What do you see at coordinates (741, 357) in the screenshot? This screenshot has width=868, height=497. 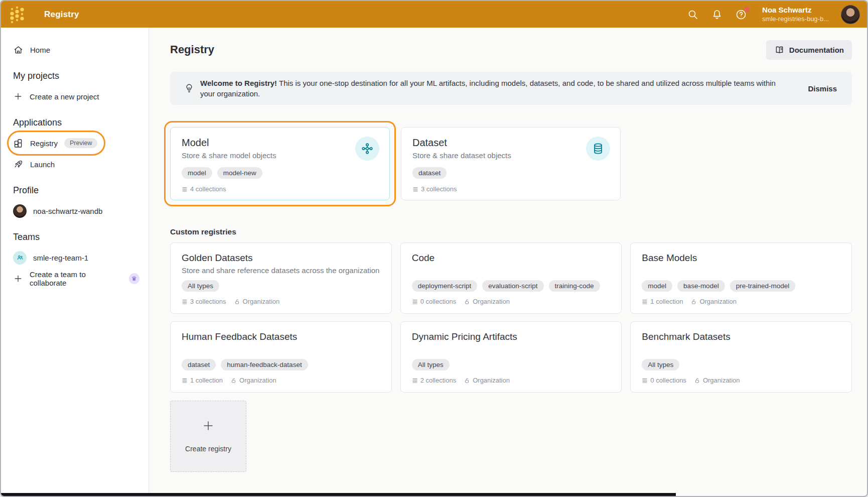 I see `registry-card-benchmark-datasets: Benchmark Datasets All types 0 collectio…` at bounding box center [741, 357].